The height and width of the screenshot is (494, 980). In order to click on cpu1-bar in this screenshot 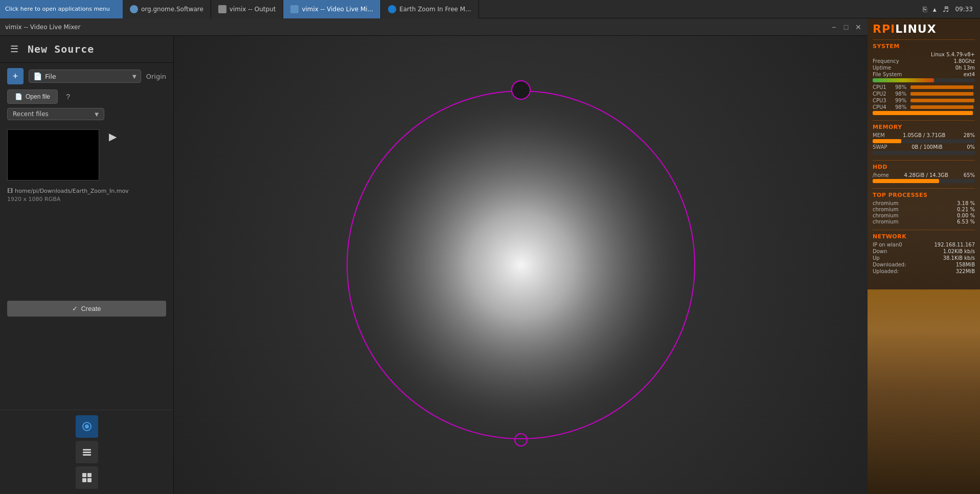, I will do `click(942, 87)`.